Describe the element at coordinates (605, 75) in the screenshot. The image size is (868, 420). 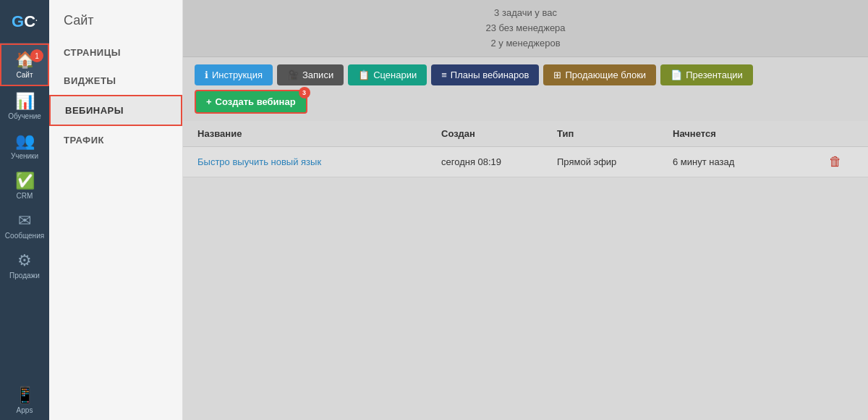
I see `blocks-label: Продающие блоки` at that location.